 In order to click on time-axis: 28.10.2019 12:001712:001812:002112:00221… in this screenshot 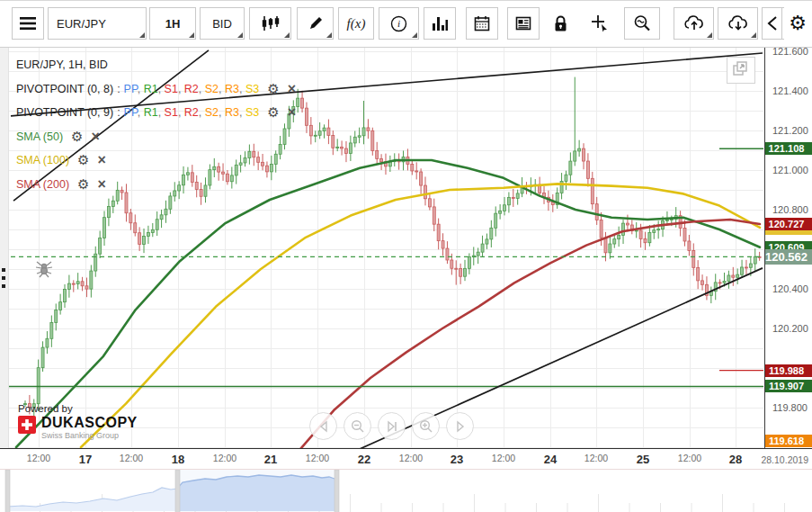, I will do `click(406, 459)`.